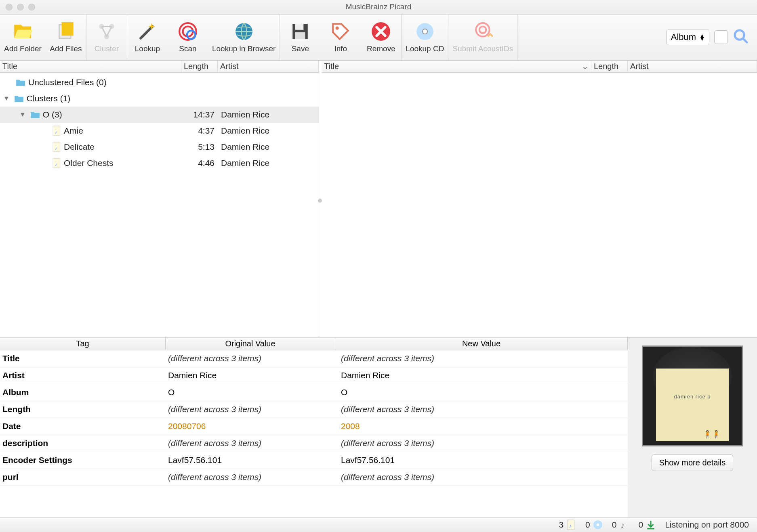  What do you see at coordinates (425, 37) in the screenshot?
I see `lookup-cd-button: Lookup CD` at bounding box center [425, 37].